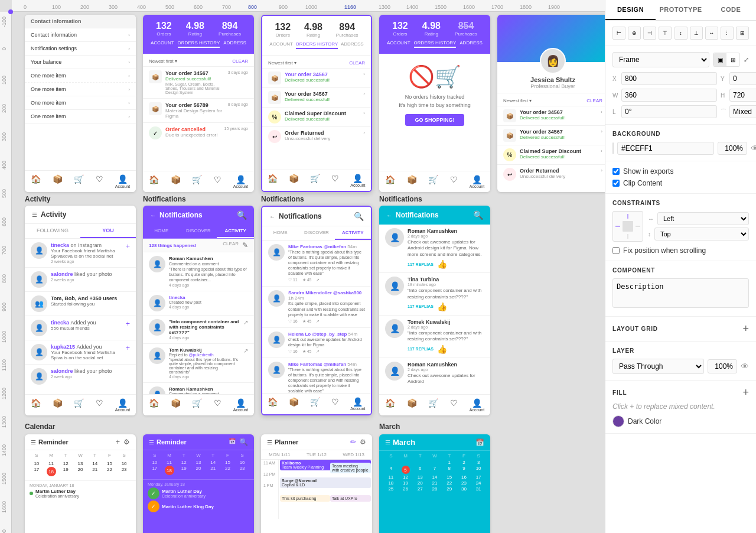 This screenshot has width=756, height=533. Describe the element at coordinates (680, 351) in the screenshot. I see `layer-title: LAYER` at that location.